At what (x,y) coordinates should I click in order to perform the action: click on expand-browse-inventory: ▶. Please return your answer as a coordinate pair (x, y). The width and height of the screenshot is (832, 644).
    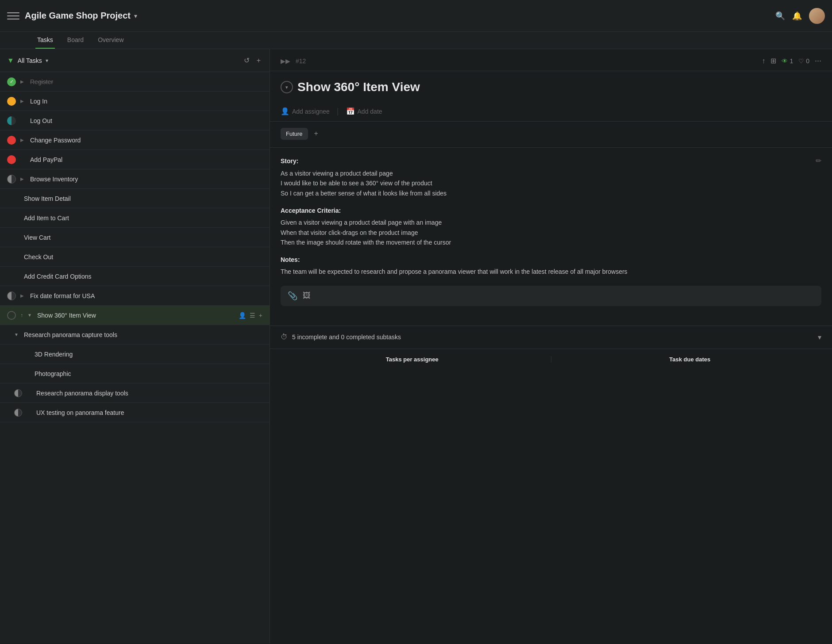
    Looking at the image, I should click on (23, 179).